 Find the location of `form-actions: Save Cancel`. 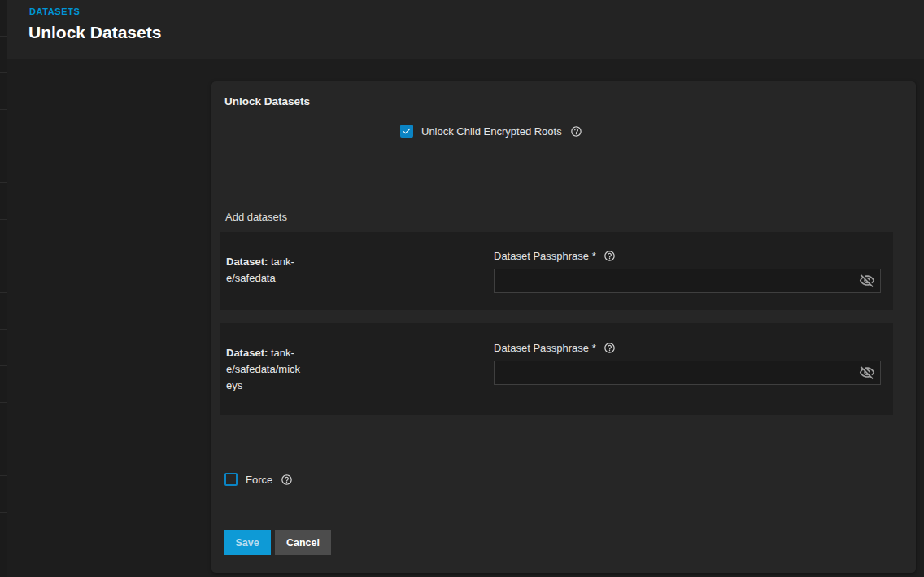

form-actions: Save Cancel is located at coordinates (277, 542).